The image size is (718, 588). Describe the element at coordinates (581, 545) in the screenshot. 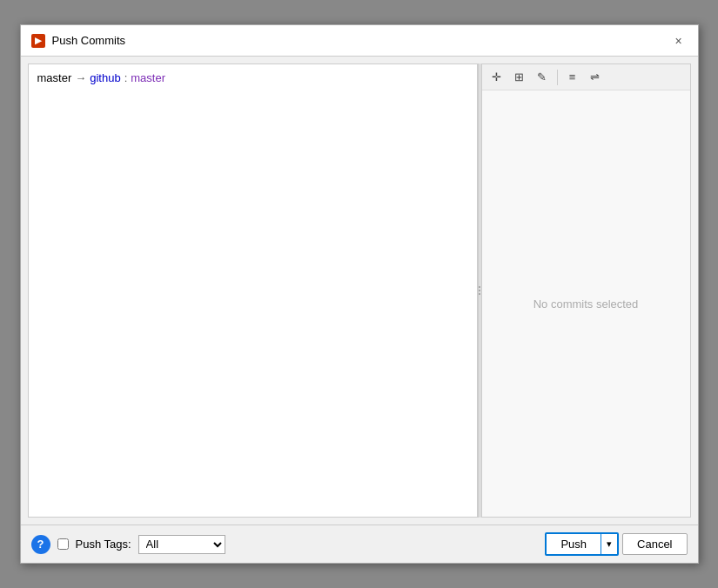

I see `push-button-group: Push ▾` at that location.